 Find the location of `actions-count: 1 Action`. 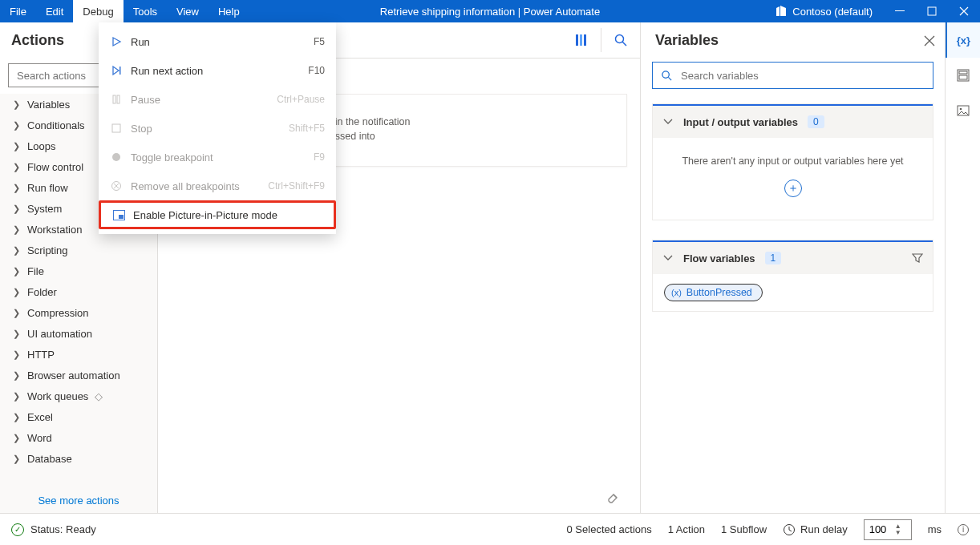

actions-count: 1 Action is located at coordinates (686, 529).